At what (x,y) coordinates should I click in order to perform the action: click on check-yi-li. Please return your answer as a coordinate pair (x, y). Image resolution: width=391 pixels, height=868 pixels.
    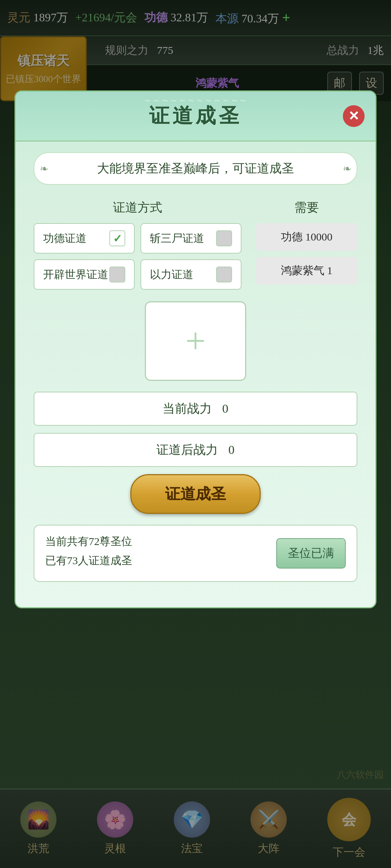
    Looking at the image, I should click on (224, 275).